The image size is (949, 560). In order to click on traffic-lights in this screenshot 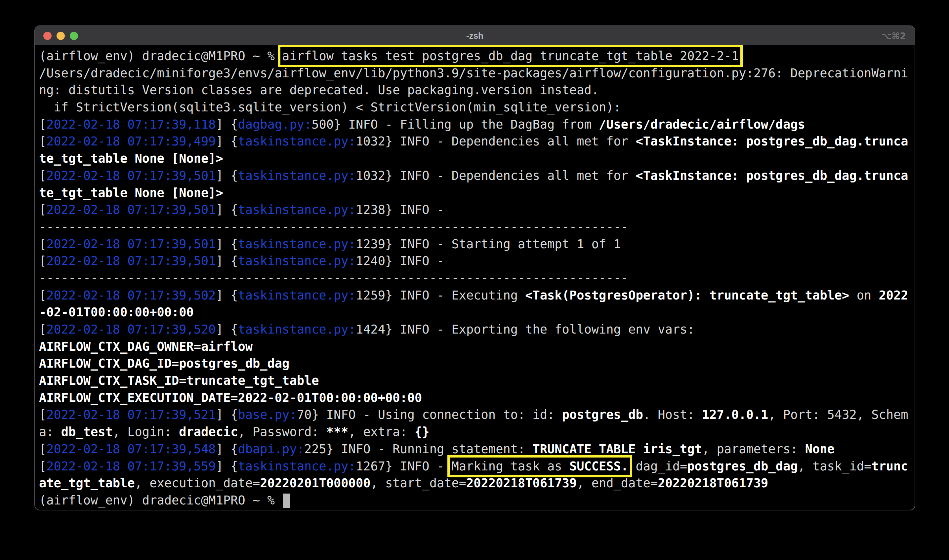, I will do `click(57, 36)`.